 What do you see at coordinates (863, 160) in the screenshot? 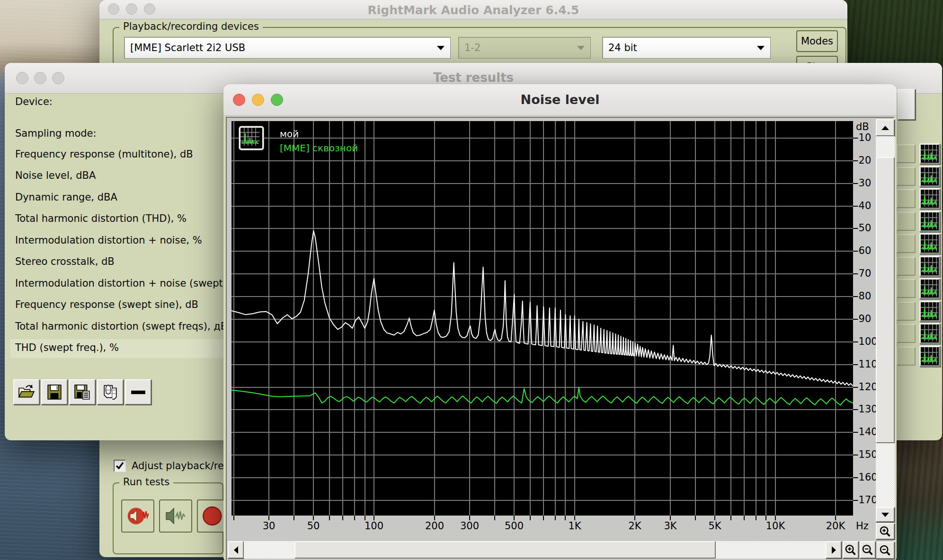
I see `y-tick-label: -20` at bounding box center [863, 160].